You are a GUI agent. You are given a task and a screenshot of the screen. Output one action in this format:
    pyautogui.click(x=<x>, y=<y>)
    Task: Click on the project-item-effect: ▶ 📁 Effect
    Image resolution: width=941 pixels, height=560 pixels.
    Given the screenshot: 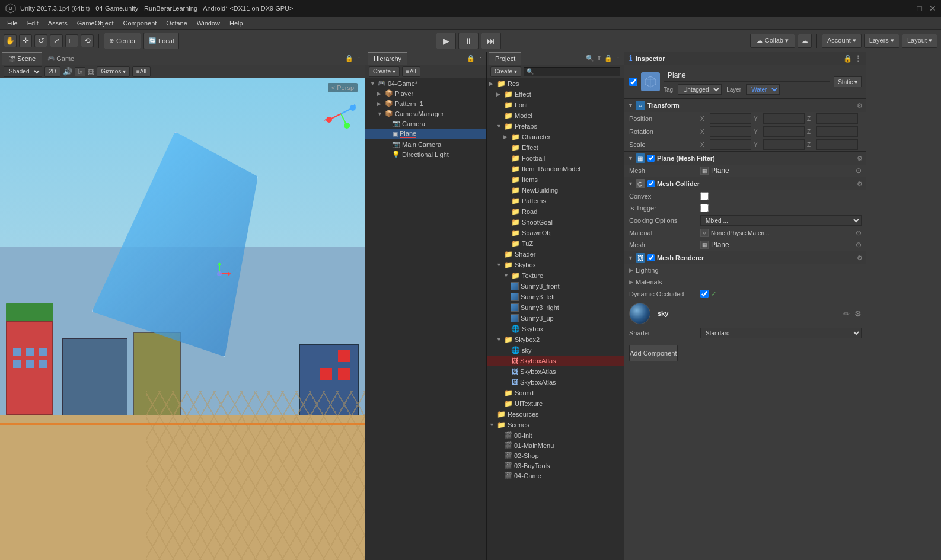 What is the action you would take?
    pyautogui.click(x=555, y=94)
    